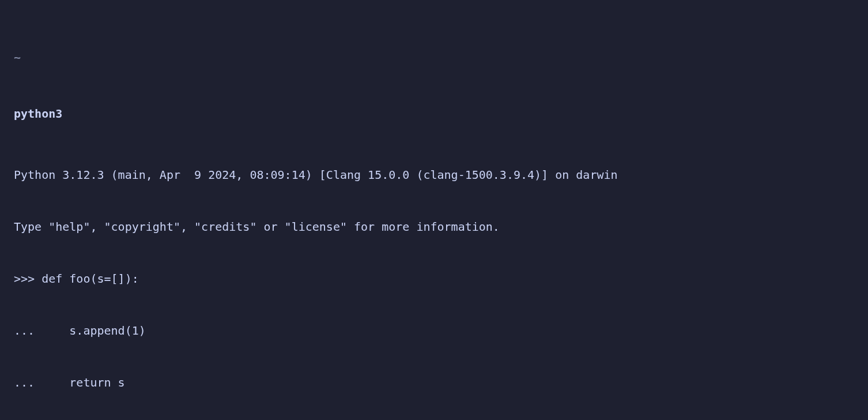 This screenshot has height=420, width=868. I want to click on repl-line: ... s.append(1), so click(434, 331).